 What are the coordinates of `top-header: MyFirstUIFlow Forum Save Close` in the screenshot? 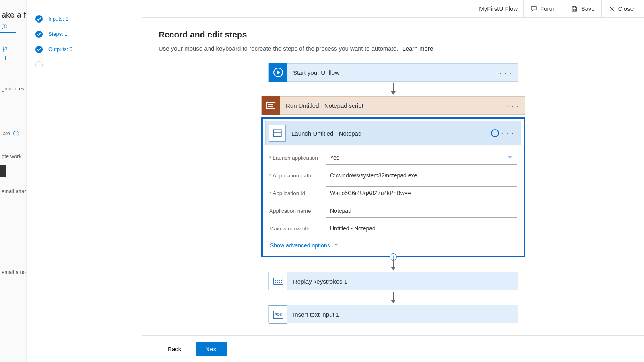 It's located at (393, 9).